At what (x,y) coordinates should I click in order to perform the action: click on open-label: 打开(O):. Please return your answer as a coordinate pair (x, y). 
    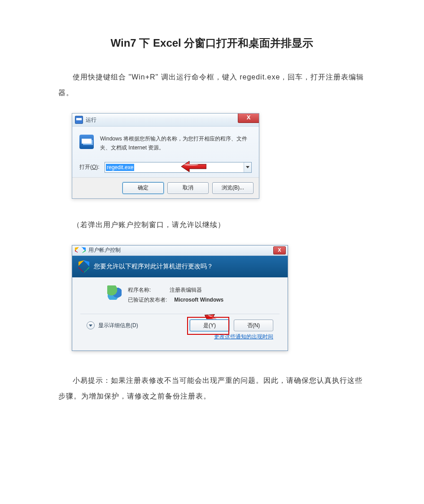
    Looking at the image, I should click on (92, 167).